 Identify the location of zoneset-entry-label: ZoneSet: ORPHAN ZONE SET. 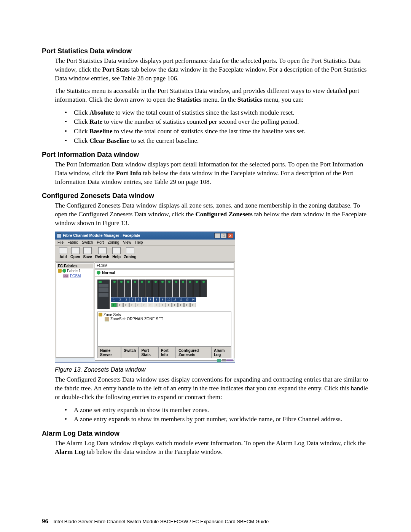
(137, 319).